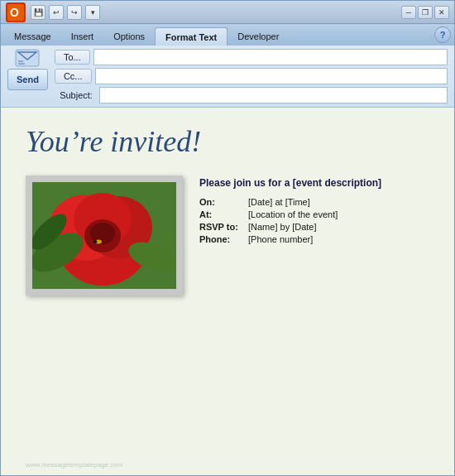 The height and width of the screenshot is (476, 455). Describe the element at coordinates (129, 36) in the screenshot. I see `tab-options: Options` at that location.